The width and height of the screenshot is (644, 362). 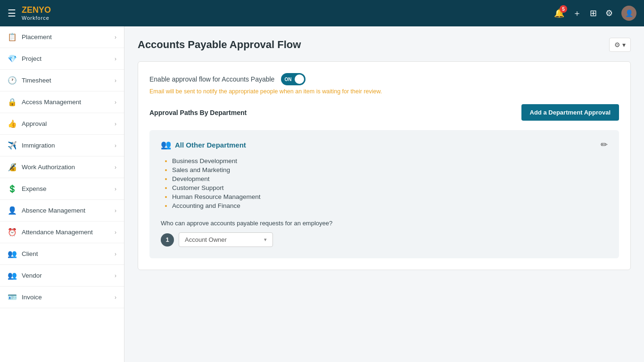 I want to click on sidebar-label-access-management: Access Management, so click(x=51, y=102).